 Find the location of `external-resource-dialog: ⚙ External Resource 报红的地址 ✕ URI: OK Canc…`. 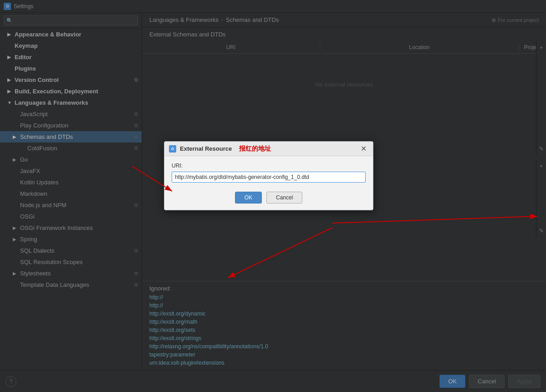

external-resource-dialog: ⚙ External Resource 报红的地址 ✕ URI: OK Canc… is located at coordinates (269, 176).